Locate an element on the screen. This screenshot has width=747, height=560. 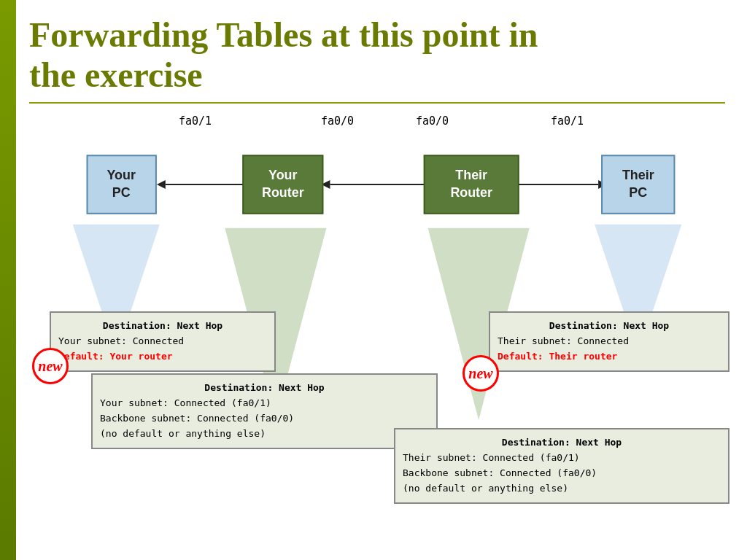
iface-label-fa00-right: fa0/0 is located at coordinates (432, 121).